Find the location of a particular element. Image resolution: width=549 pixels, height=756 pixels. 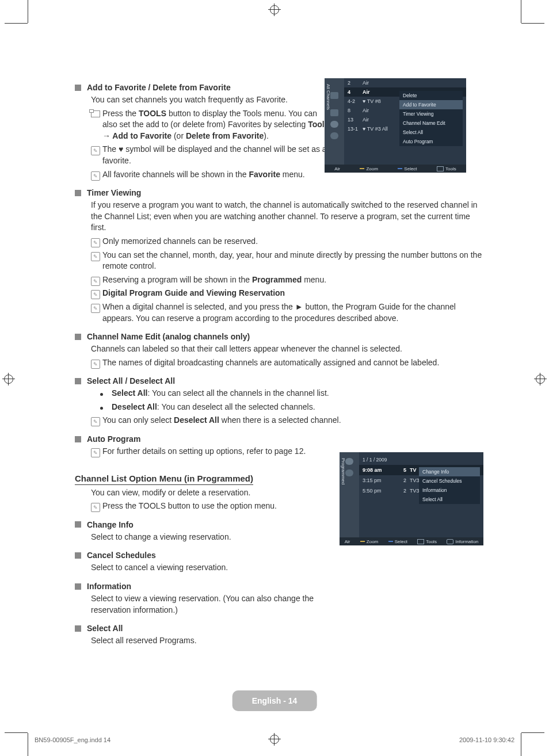

osd-menu-item: Change Info is located at coordinates (449, 472).